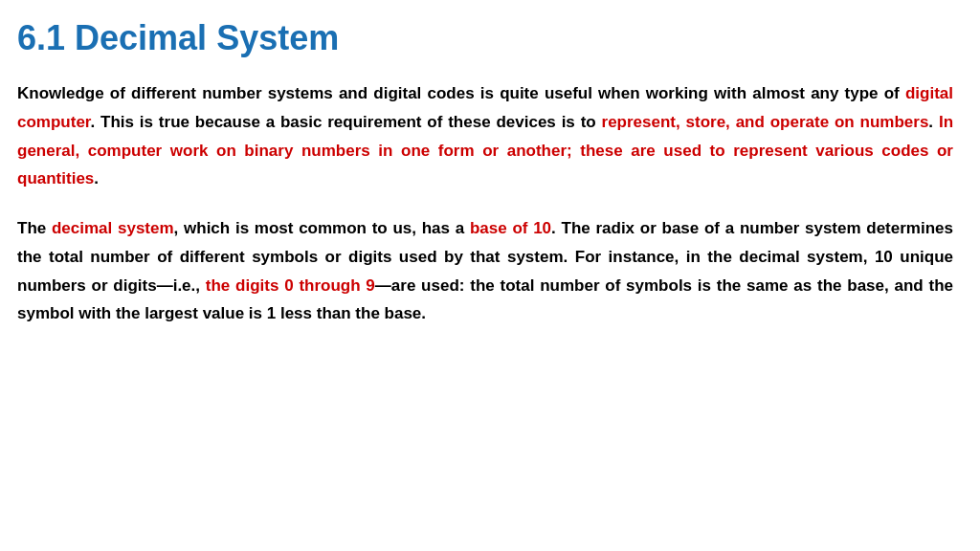 This screenshot has width=980, height=551. What do you see at coordinates (34, 228) in the screenshot?
I see `para2-text1: The` at bounding box center [34, 228].